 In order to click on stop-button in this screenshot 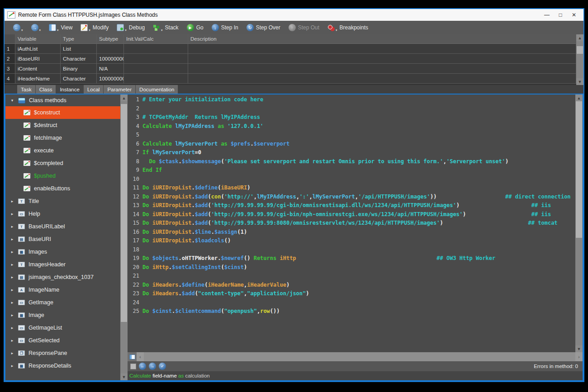, I will do `click(133, 366)`.